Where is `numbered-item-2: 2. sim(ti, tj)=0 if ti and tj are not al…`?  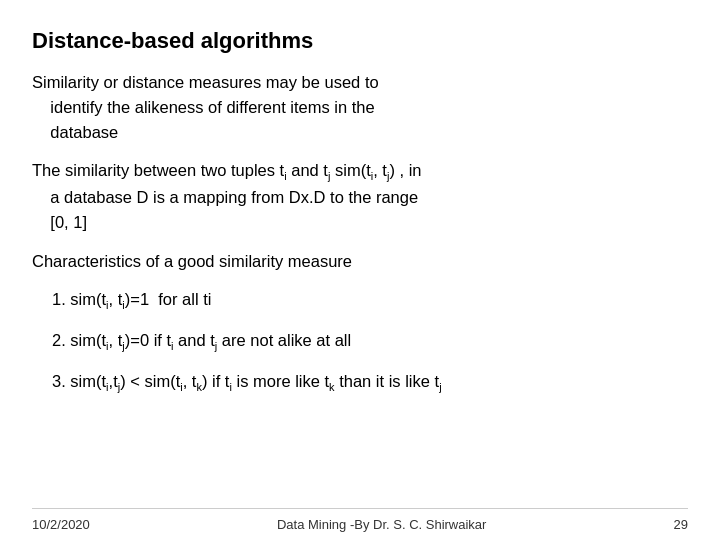
numbered-item-2: 2. sim(ti, tj)=0 if ti and tj are not al… is located at coordinates (360, 342).